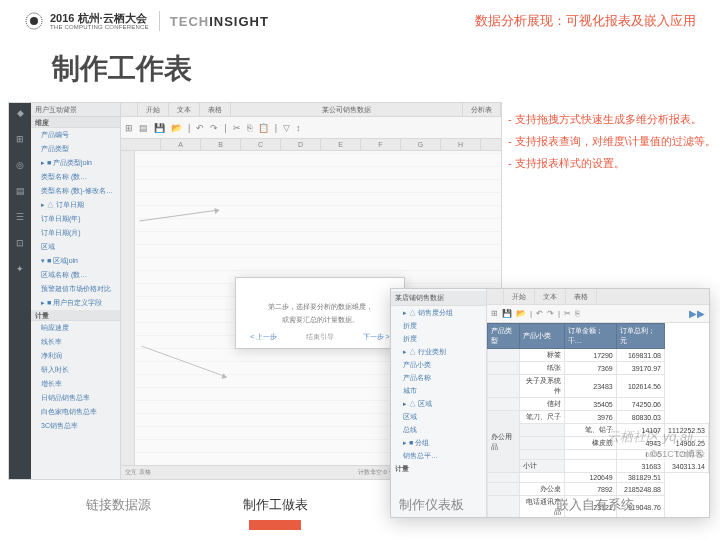 The height and width of the screenshot is (540, 720). What do you see at coordinates (612, 163) in the screenshot?
I see `callout-3: - 支持报表样式的设置。` at bounding box center [612, 163].